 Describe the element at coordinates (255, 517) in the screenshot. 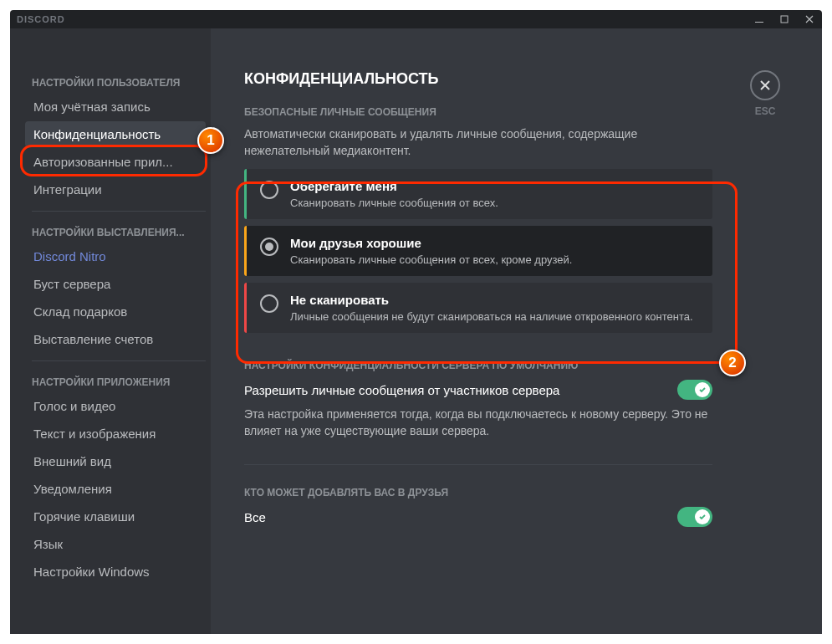

I see `friends-everyone-title: Все` at that location.